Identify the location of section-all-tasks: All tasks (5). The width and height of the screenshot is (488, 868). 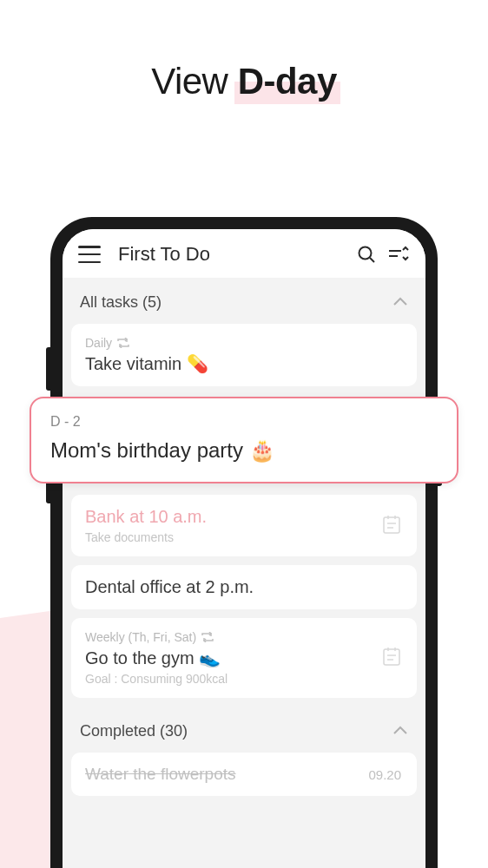
(244, 300).